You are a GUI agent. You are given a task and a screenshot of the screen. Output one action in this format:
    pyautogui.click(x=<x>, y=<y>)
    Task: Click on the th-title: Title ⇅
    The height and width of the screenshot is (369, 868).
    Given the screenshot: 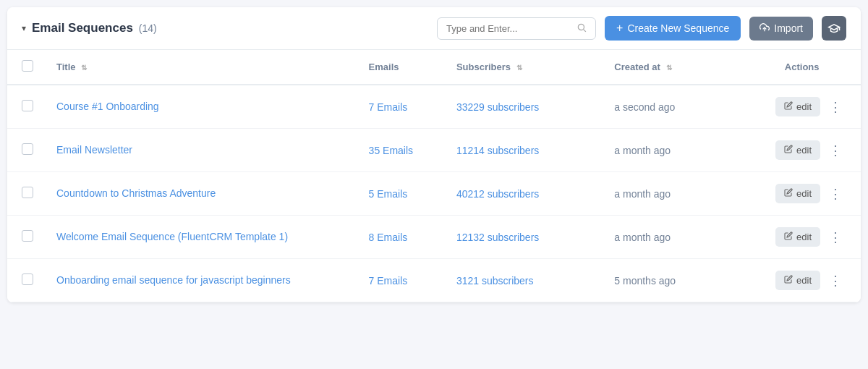 What is the action you would take?
    pyautogui.click(x=201, y=67)
    